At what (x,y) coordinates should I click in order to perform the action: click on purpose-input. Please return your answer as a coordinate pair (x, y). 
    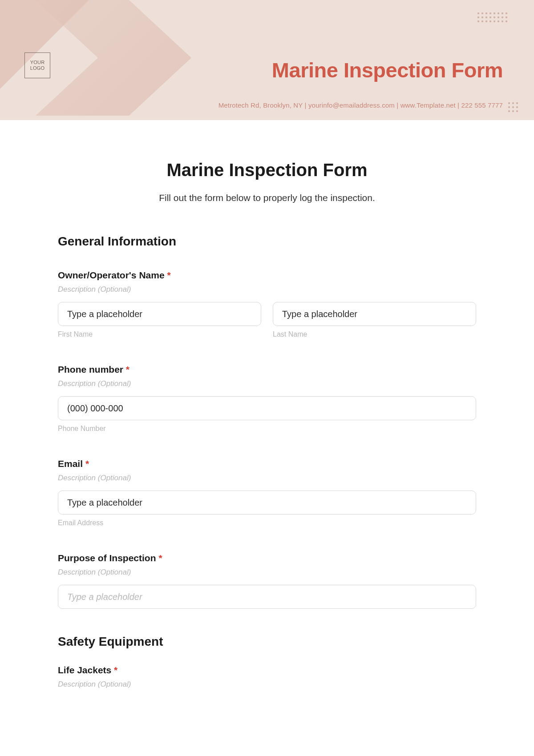
    Looking at the image, I should click on (267, 597).